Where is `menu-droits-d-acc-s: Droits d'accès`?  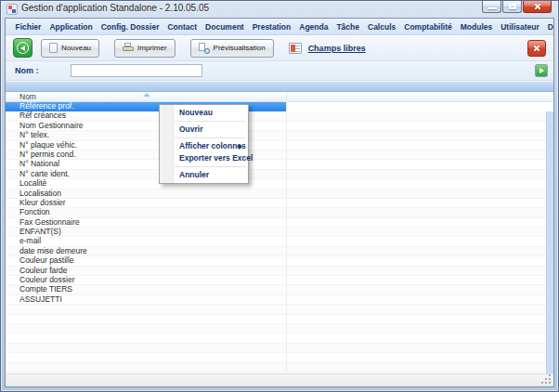
menu-droits-d-acc-s: Droits d'accès is located at coordinates (548, 27).